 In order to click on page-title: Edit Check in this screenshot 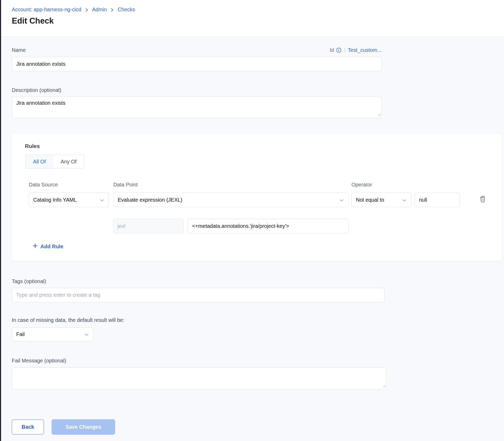, I will do `click(258, 21)`.